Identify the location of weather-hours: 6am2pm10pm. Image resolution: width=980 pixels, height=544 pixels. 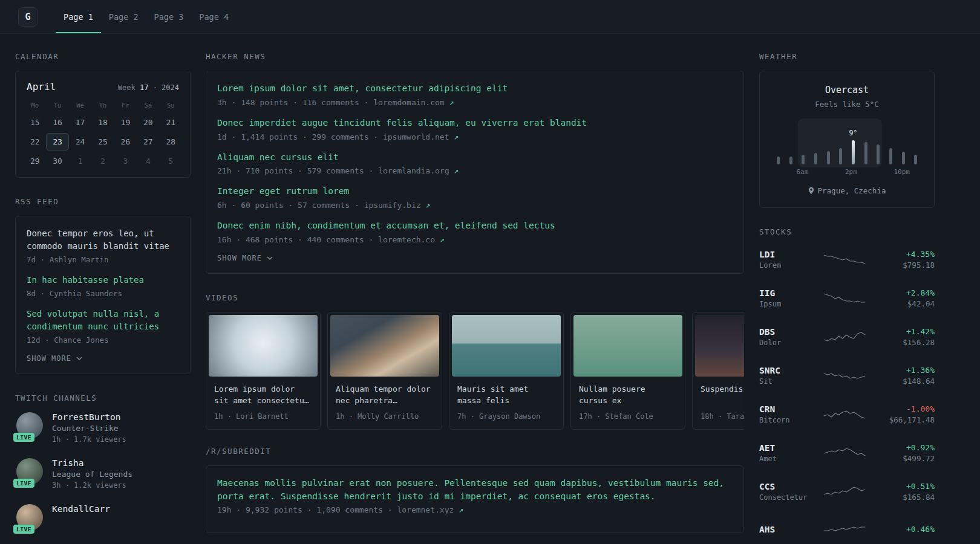
(847, 172).